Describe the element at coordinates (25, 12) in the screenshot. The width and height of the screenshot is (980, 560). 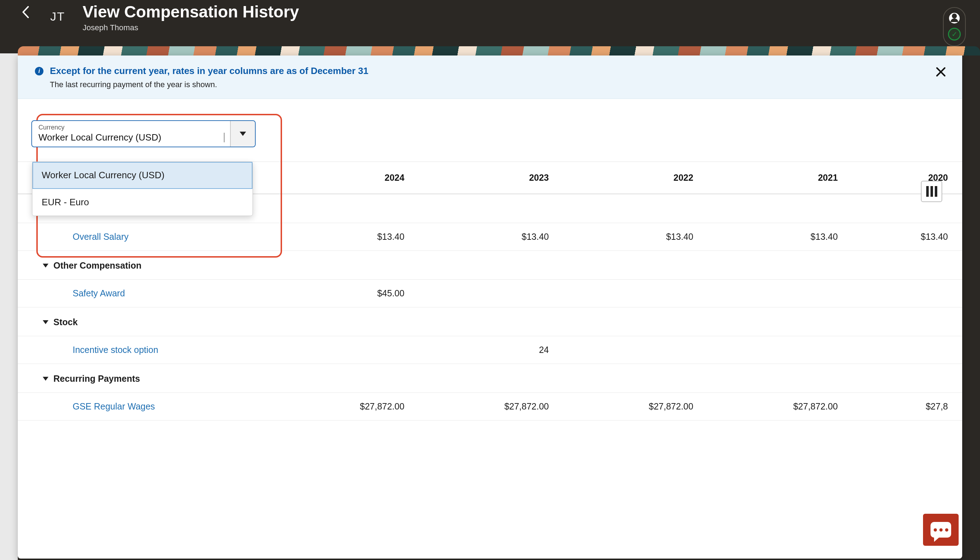
I see `back-button` at that location.